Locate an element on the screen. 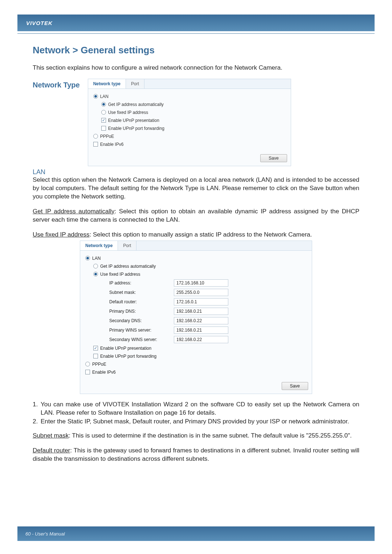  label-pppoe: PPPoE is located at coordinates (107, 136).